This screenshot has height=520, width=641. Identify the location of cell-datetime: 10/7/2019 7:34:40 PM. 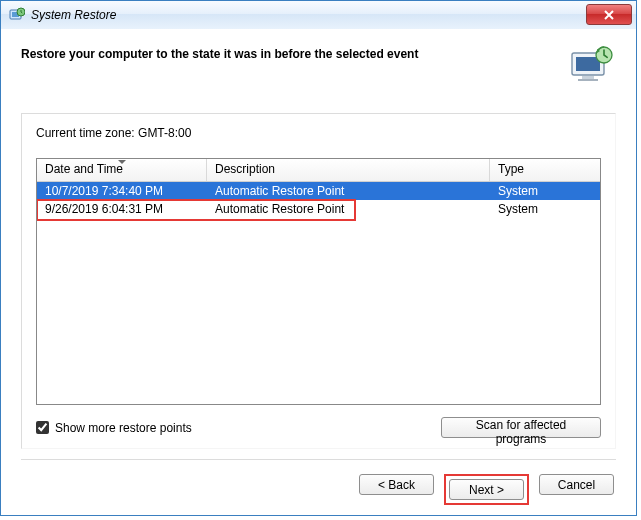
(122, 191).